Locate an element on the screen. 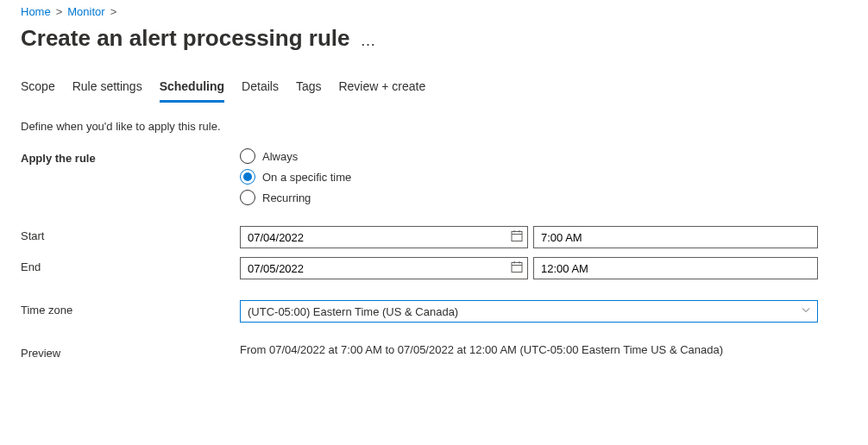 The width and height of the screenshot is (868, 445). breadcrumb-monitor: Monitor is located at coordinates (86, 12).